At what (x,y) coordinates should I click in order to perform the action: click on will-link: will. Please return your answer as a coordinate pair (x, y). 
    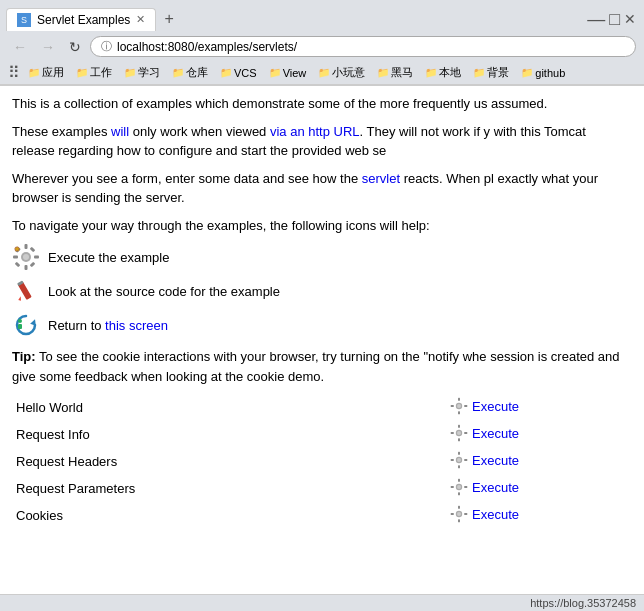
    Looking at the image, I should click on (120, 132).